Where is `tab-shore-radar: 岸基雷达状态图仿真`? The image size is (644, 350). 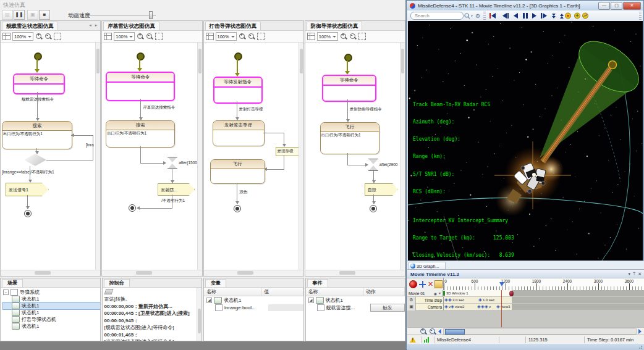
tab-shore-radar: 岸基雷达状态图仿真 is located at coordinates (131, 26).